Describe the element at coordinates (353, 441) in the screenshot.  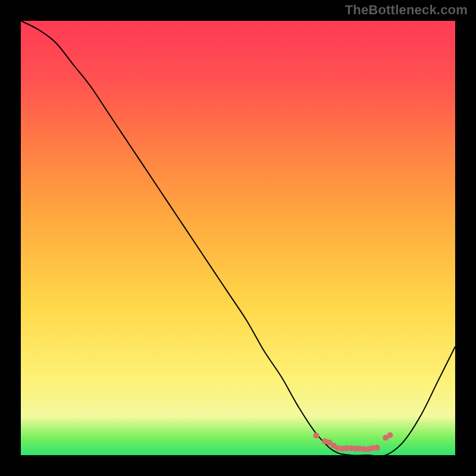
I see `optimal-markers` at that location.